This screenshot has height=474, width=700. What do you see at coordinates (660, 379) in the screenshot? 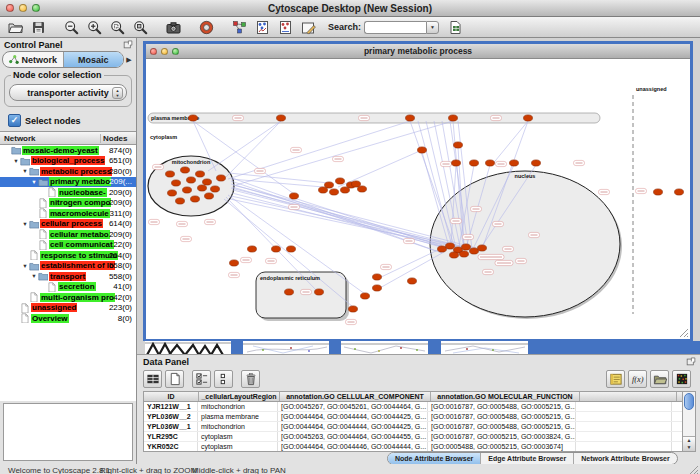
I see `import-attributes-button` at bounding box center [660, 379].